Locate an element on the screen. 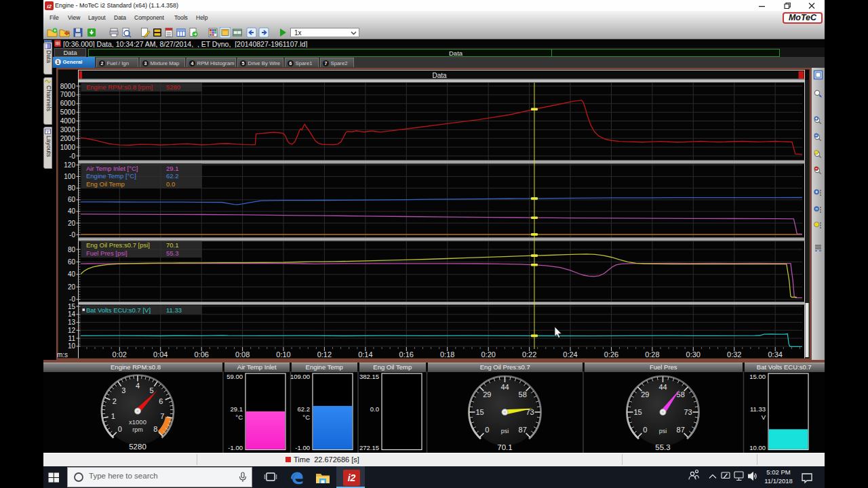 Image resolution: width=868 pixels, height=488 pixels. svg-text: 8000 is located at coordinates (68, 87).